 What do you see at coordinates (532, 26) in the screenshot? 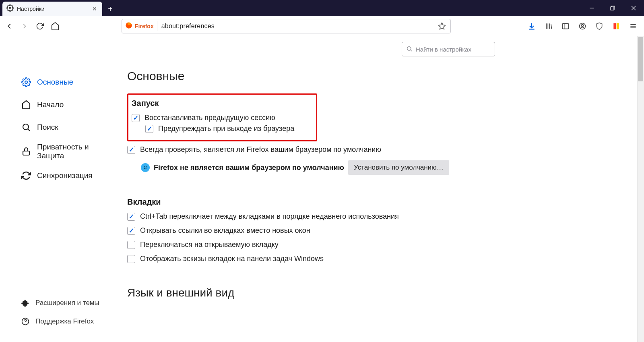
I see `downloads-button` at bounding box center [532, 26].